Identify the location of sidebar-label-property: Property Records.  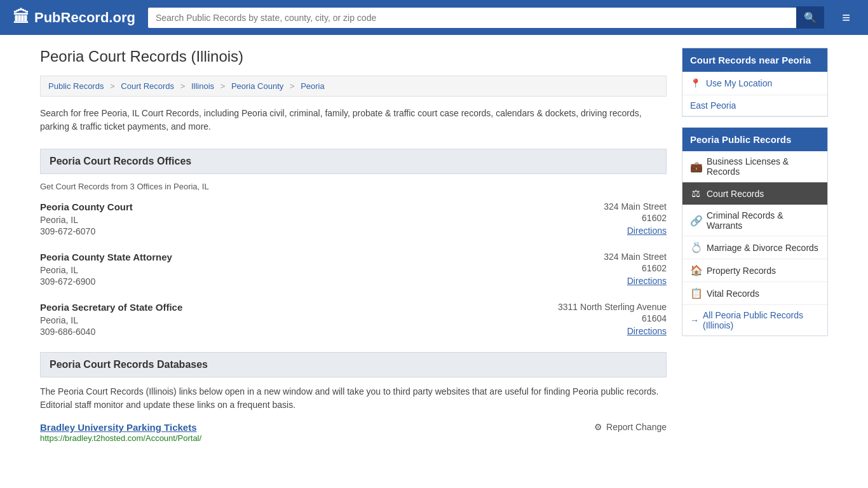
(741, 271).